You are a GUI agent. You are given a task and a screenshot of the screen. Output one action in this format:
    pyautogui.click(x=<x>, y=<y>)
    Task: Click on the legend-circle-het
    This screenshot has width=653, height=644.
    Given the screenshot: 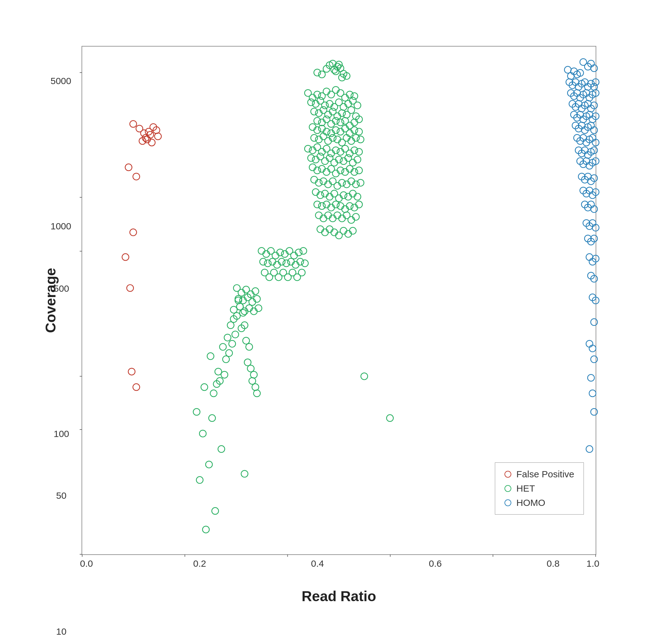 What is the action you would take?
    pyautogui.click(x=508, y=488)
    